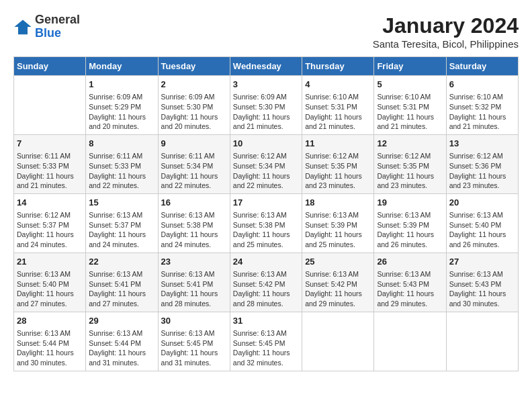 Image resolution: width=532 pixels, height=411 pixels. I want to click on logo-text: General Blue, so click(58, 27).